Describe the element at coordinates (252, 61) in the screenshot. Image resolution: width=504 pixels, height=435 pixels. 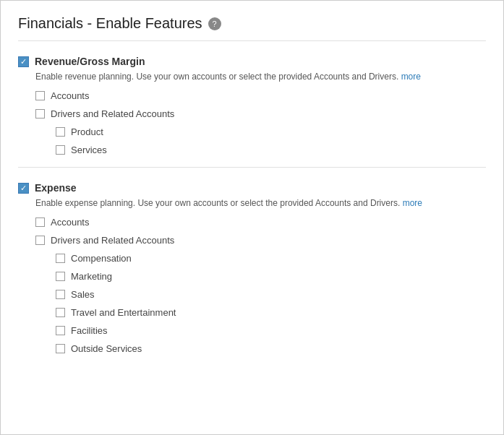
I see `section-header-revenue: Revenue/Gross Margin` at that location.